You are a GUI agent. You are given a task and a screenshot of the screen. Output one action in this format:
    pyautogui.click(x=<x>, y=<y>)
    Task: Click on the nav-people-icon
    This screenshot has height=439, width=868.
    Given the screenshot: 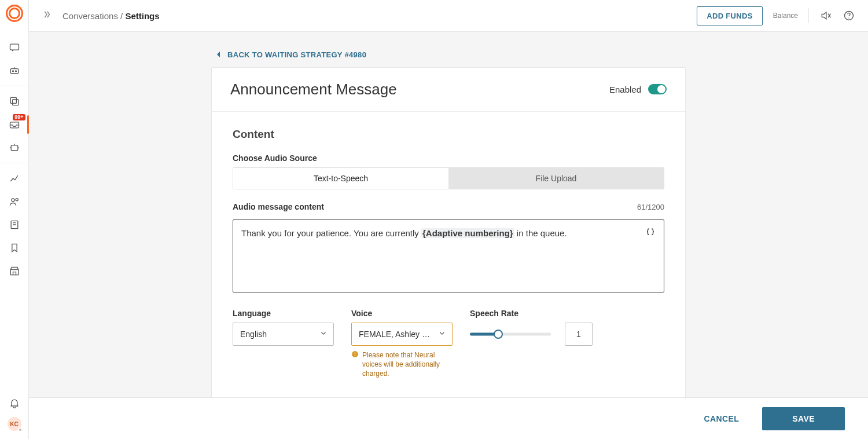 What is the action you would take?
    pyautogui.click(x=14, y=202)
    